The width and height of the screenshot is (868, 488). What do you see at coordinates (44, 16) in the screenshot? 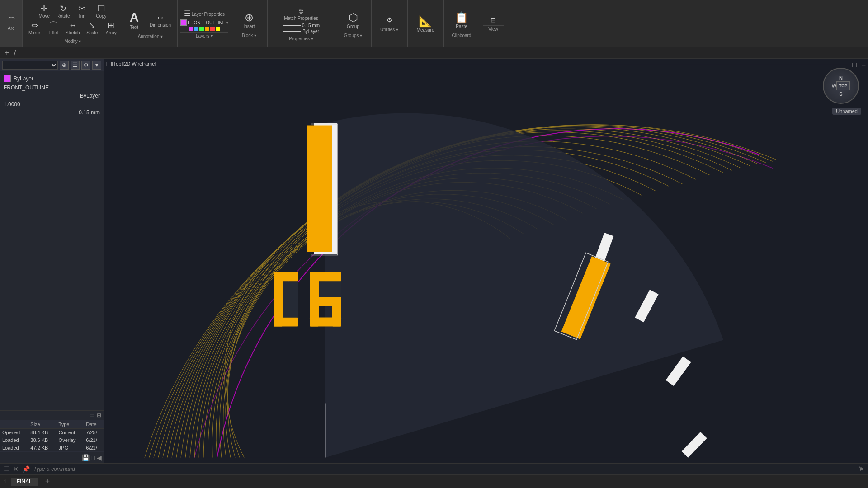
I see `move-label: Move` at bounding box center [44, 16].